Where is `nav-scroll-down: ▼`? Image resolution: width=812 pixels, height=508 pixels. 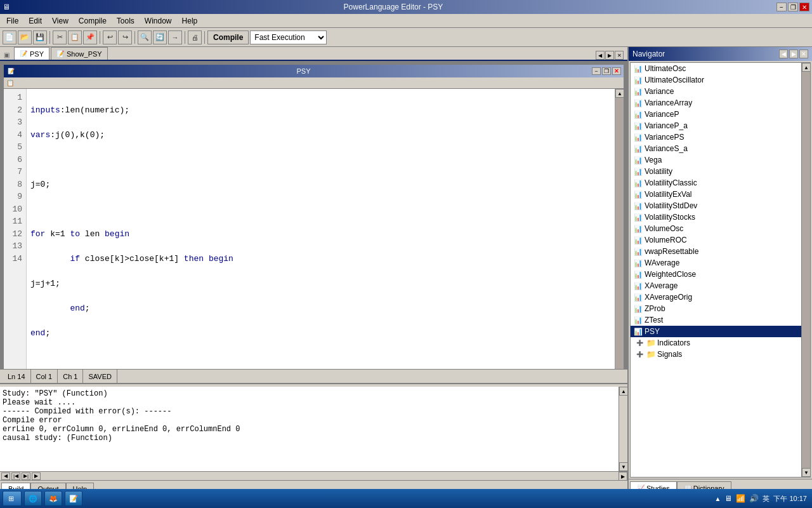
nav-scroll-down: ▼ is located at coordinates (806, 472).